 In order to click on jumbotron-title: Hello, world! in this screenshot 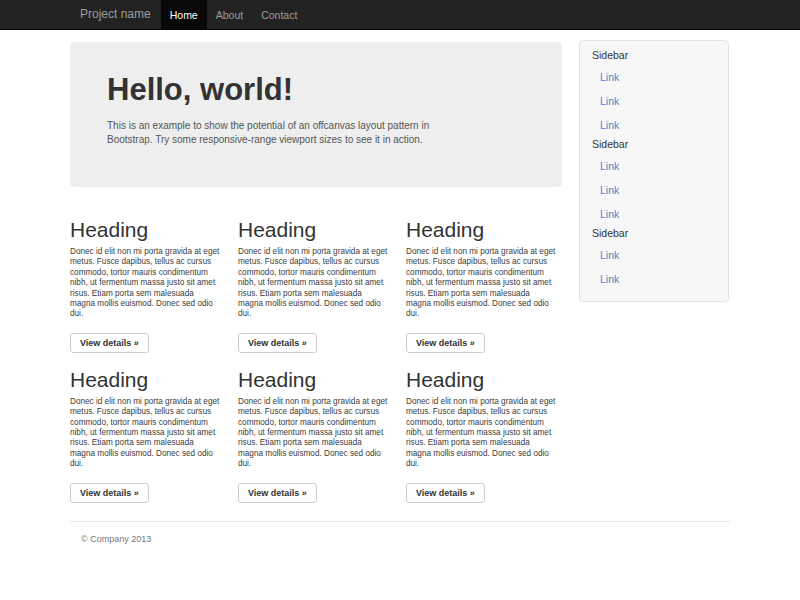, I will do `click(320, 90)`.